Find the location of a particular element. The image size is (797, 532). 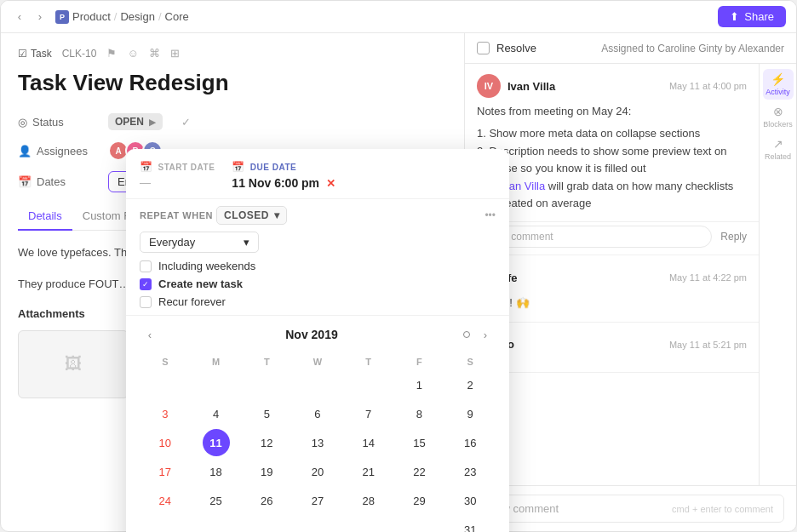

comment-3-time: May 11 at 5:21 pm is located at coordinates (708, 345).